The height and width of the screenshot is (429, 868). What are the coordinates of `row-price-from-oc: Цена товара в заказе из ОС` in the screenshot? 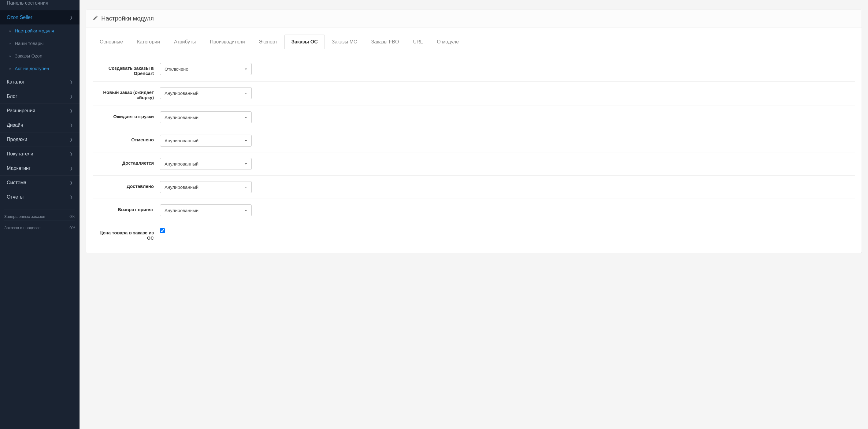 It's located at (474, 234).